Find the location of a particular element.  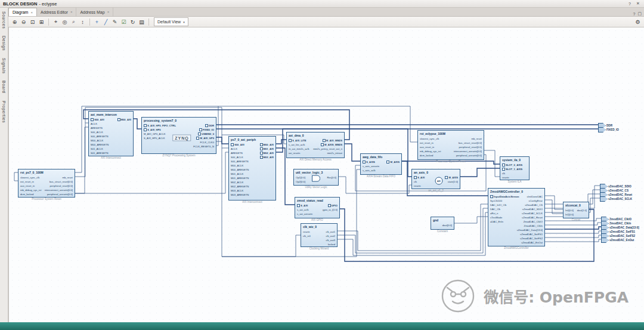

block-util_vector_logic_3: util_vector_logic_3Op1[0:0]Op2[0:0]Res[0… is located at coordinates (316, 177).